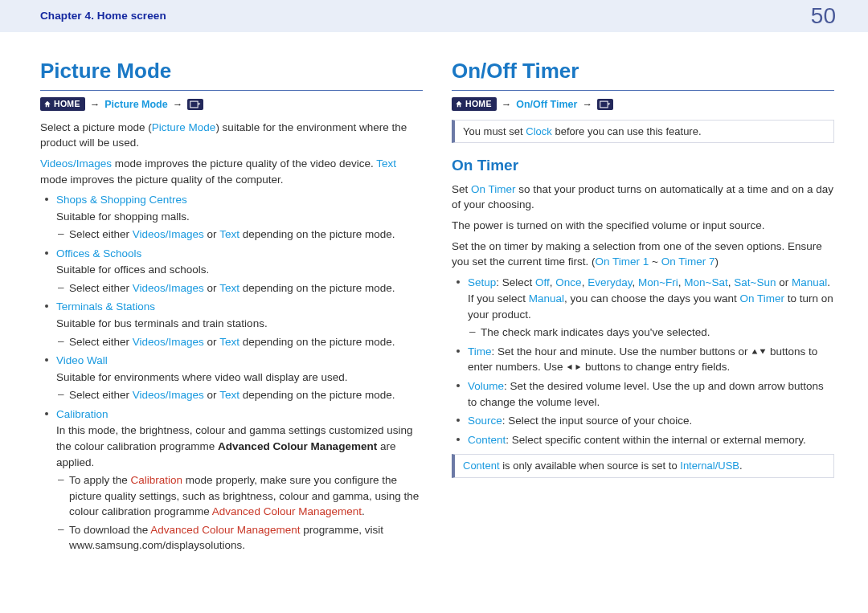  What do you see at coordinates (682, 283) in the screenshot?
I see `setup-options: Off, Once, Everyday, Mon~Fri, Mon~Sat, S…` at bounding box center [682, 283].